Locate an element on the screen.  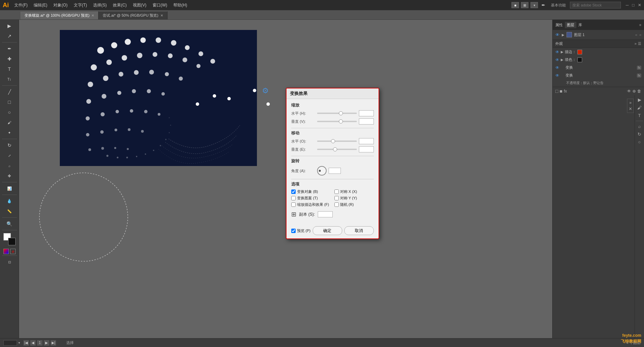
scale-h-slider is located at coordinates (337, 113).